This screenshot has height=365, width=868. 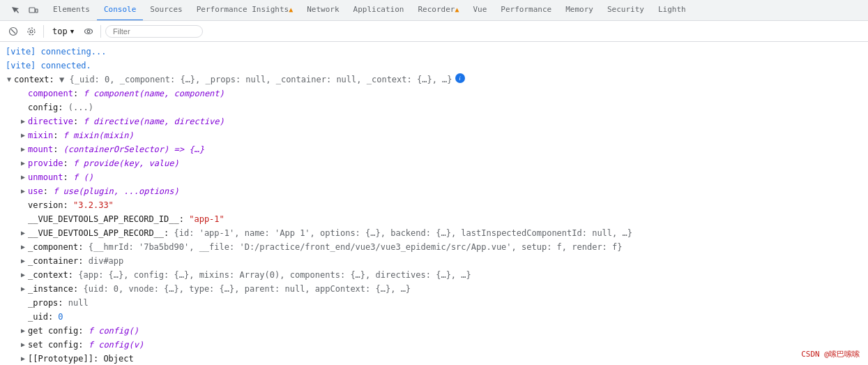 I want to click on tab-security: Security, so click(x=626, y=10).